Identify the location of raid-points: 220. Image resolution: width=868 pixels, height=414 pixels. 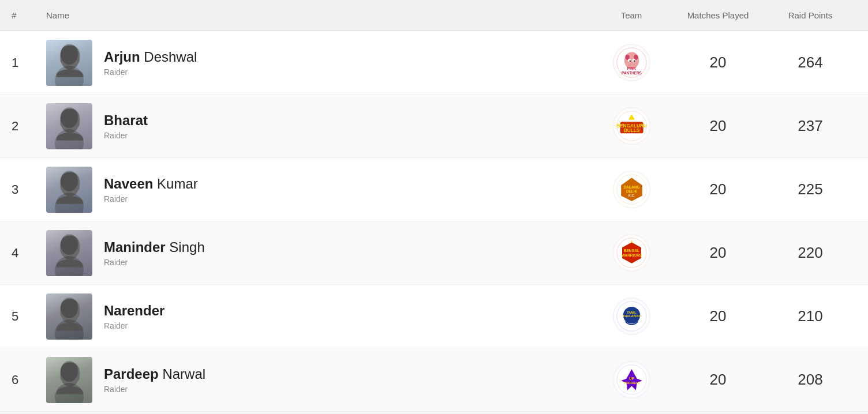
(810, 253).